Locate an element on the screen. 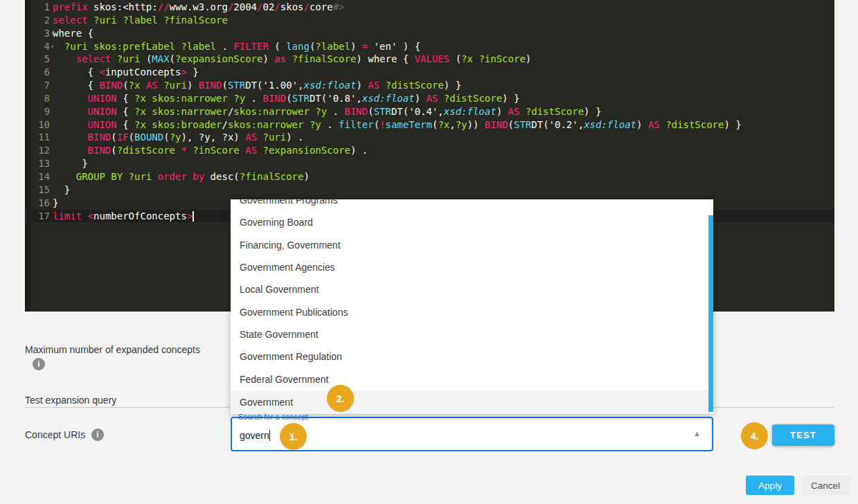 The height and width of the screenshot is (504, 858). step-badge-2: 2. is located at coordinates (341, 399).